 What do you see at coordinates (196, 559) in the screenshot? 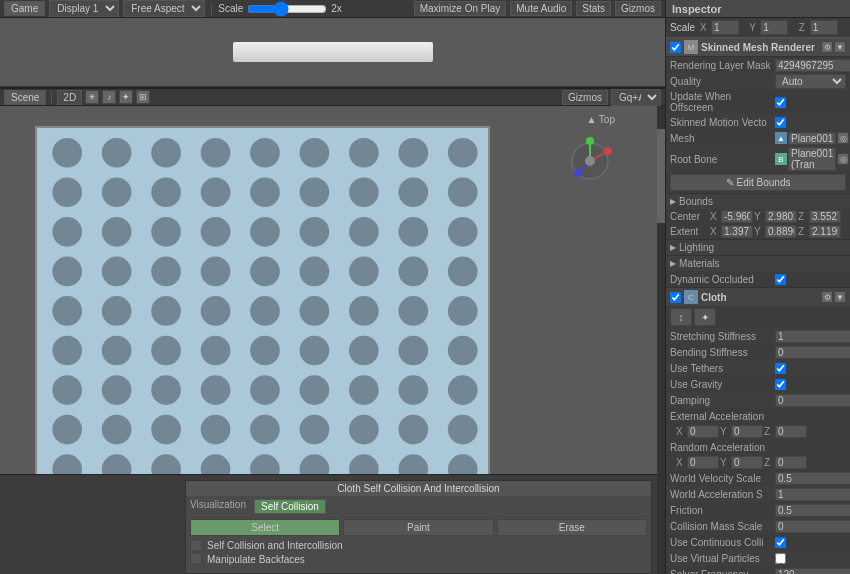
I see `row2-checkbox` at bounding box center [196, 559].